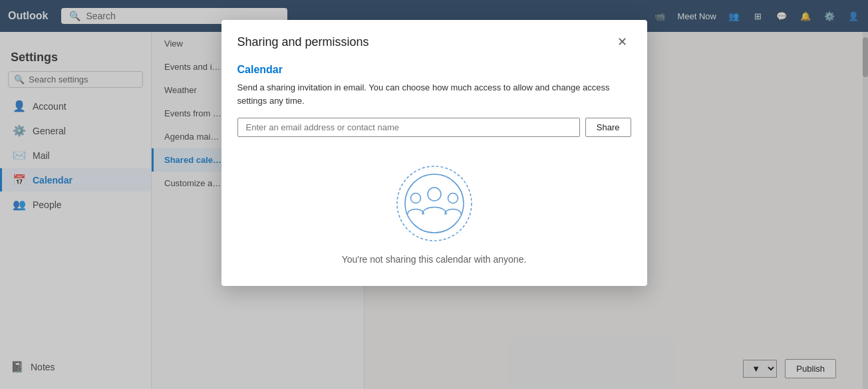  What do you see at coordinates (434, 70) in the screenshot?
I see `dialog-calendar-title: Calendar` at bounding box center [434, 70].